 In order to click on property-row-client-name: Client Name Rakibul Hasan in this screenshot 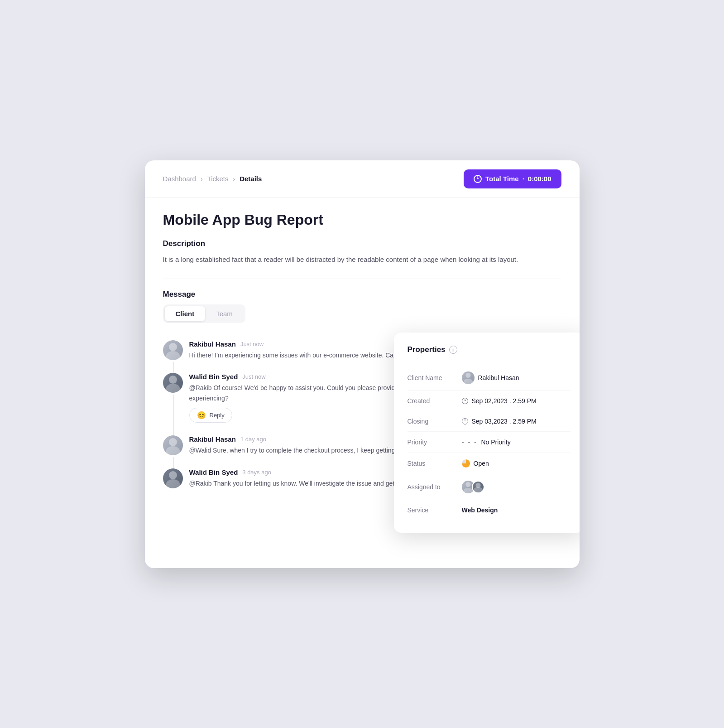, I will do `click(489, 378)`.